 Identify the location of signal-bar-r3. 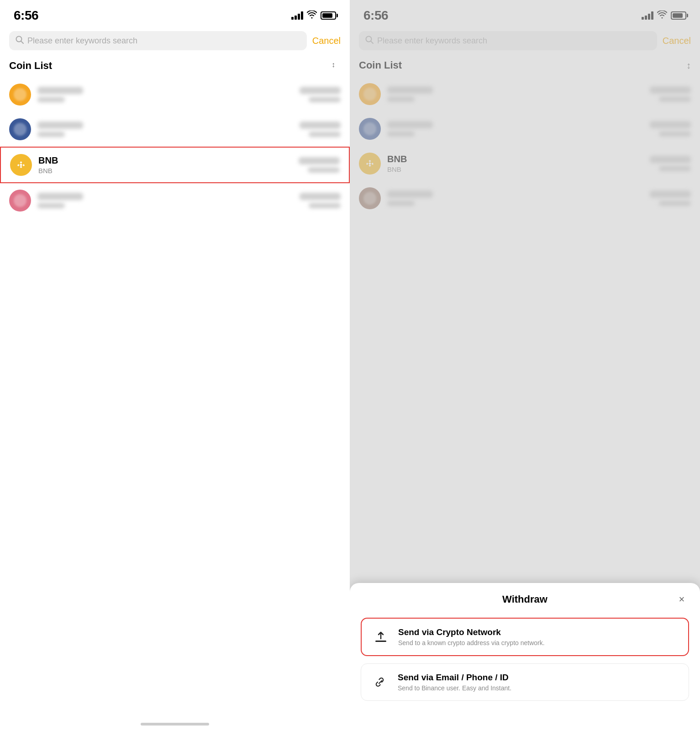
(649, 16).